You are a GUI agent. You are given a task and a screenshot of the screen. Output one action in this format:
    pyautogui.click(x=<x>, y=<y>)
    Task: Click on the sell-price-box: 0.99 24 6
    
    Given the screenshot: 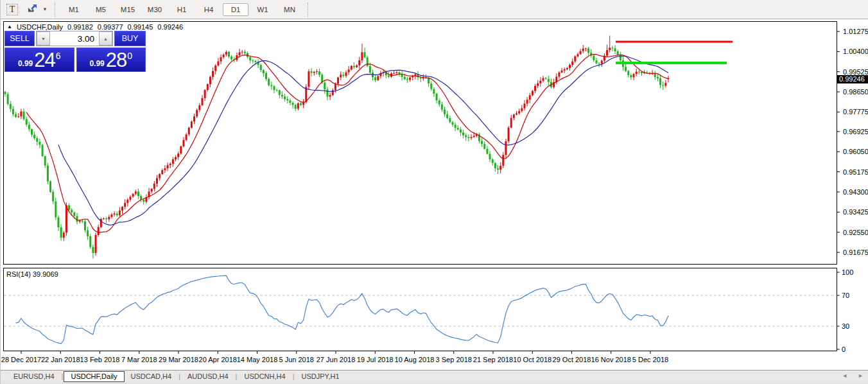 What is the action you would take?
    pyautogui.click(x=40, y=60)
    